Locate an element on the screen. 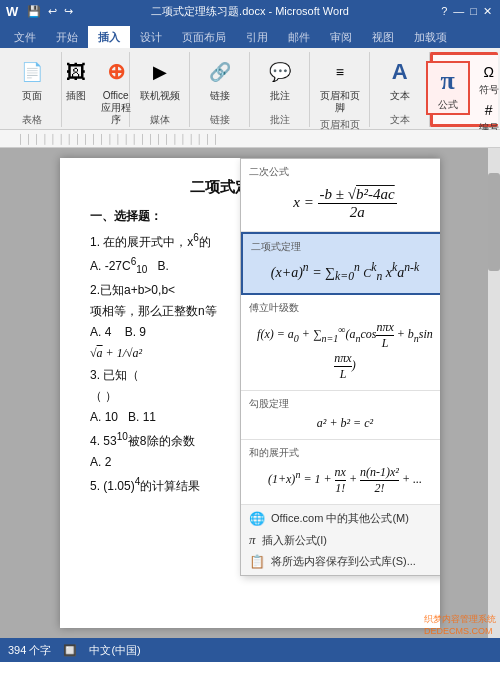 The width and height of the screenshot is (500, 700). ribbon-item-comment: 💬 批注 is located at coordinates (280, 79).